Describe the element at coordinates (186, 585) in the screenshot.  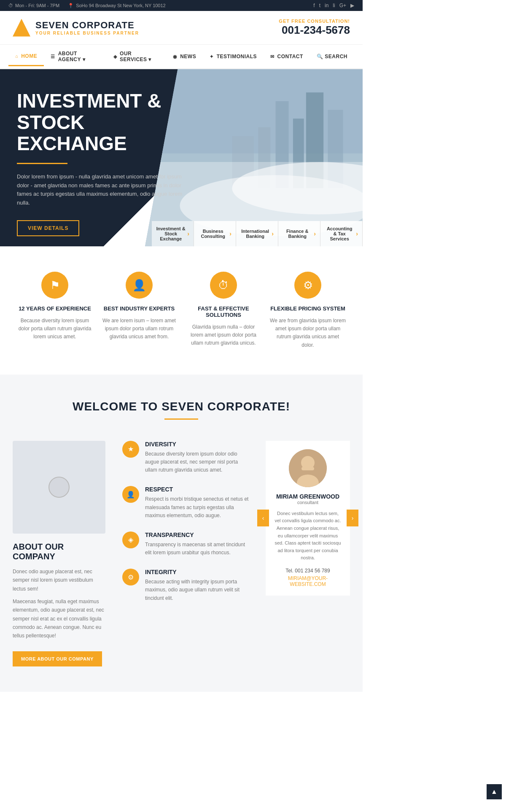
I see `value-integrity: ⚙ INTEGRITY Because acting with integrit…` at that location.